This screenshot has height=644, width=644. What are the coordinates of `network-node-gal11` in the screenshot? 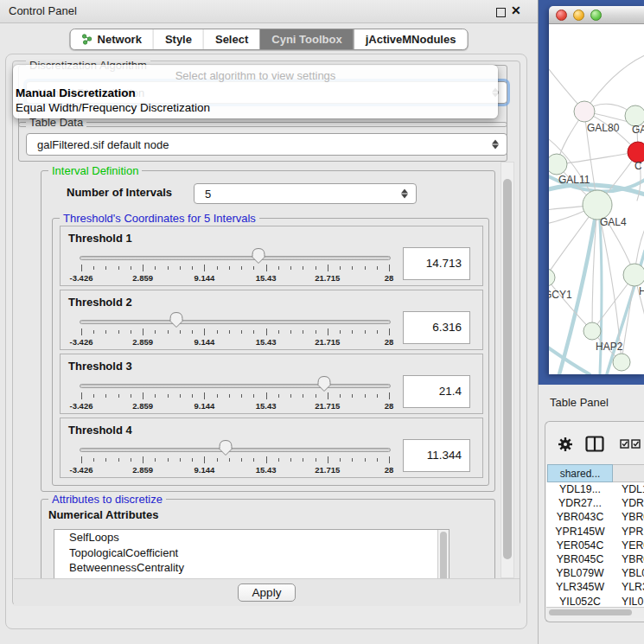 It's located at (558, 164).